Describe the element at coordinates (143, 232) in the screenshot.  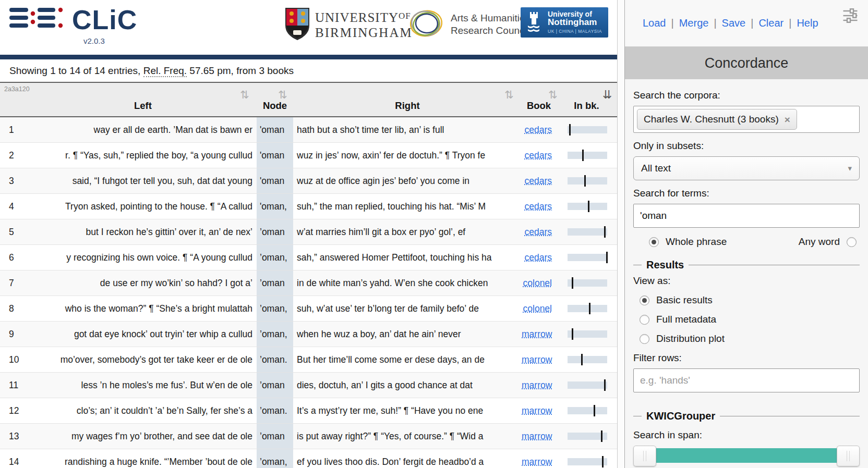
I see `left-cell: but I reckon he’s gittin’ over it, an’ d…` at that location.